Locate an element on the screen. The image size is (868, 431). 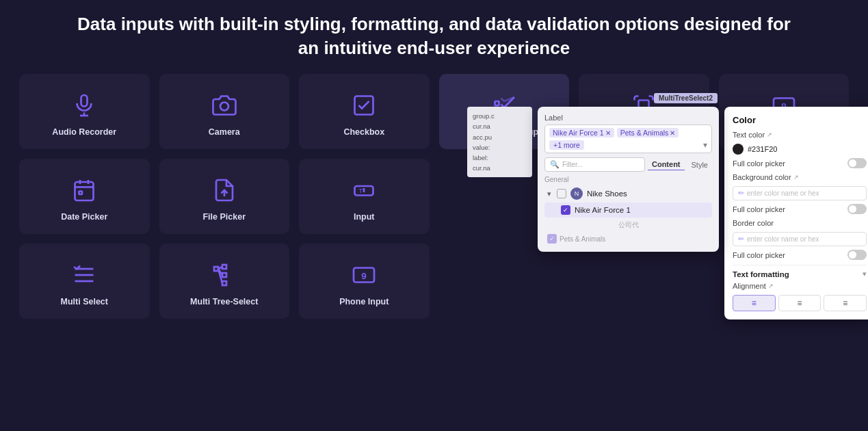
cfg-border-color-label: Border color is located at coordinates (753, 223).